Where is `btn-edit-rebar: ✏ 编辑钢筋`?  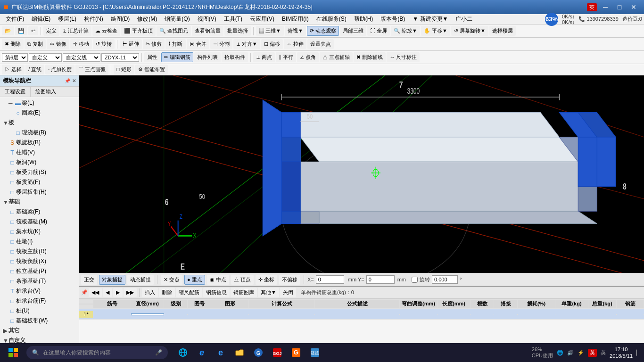
btn-edit-rebar: ✏ 编辑钢筋 is located at coordinates (177, 58).